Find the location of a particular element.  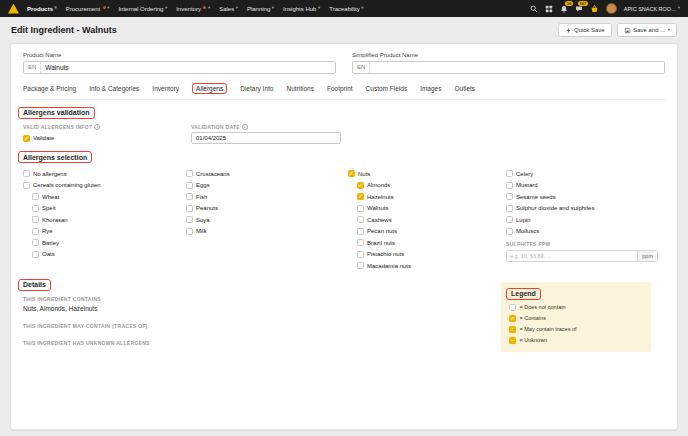

nav-internal-ordering: Internal Ordering▾ is located at coordinates (142, 9).